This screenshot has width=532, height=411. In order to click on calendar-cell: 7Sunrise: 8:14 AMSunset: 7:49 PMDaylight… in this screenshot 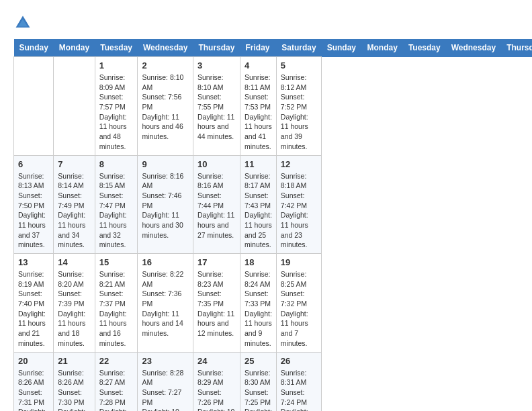, I will do `click(74, 204)`.